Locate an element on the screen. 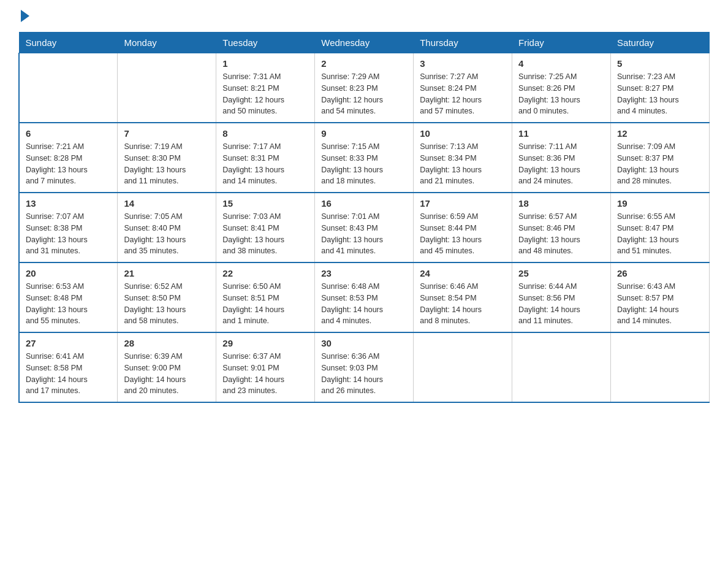 Image resolution: width=728 pixels, height=563 pixels. day-number: 29 is located at coordinates (265, 343).